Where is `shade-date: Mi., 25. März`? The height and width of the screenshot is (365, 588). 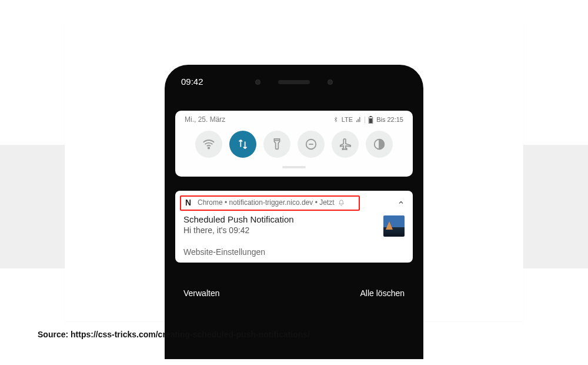
shade-date: Mi., 25. März is located at coordinates (205, 120).